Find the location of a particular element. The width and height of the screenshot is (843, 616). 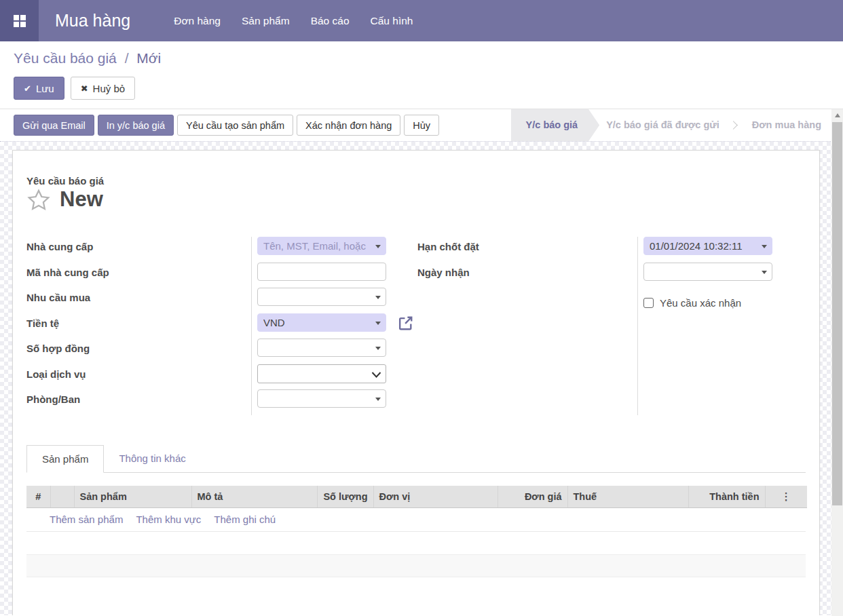

label-currency: Tiền tệ is located at coordinates (138, 326).